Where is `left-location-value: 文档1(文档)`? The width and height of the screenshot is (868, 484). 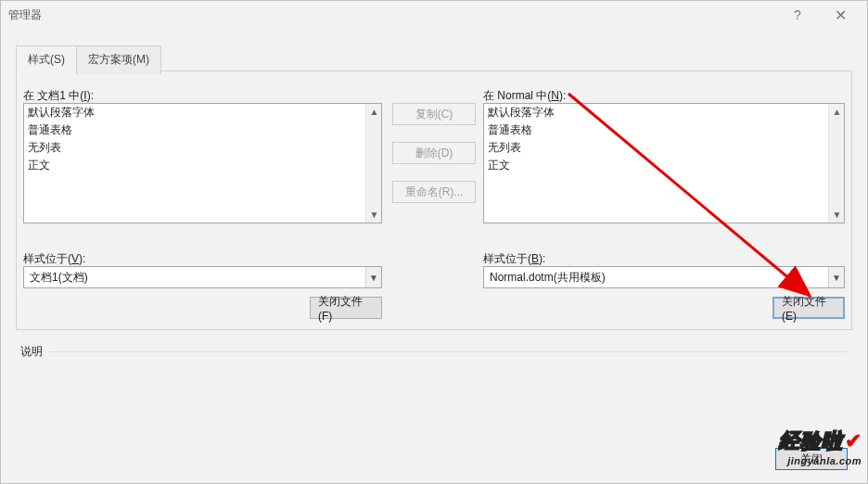 left-location-value: 文档1(文档) is located at coordinates (195, 278).